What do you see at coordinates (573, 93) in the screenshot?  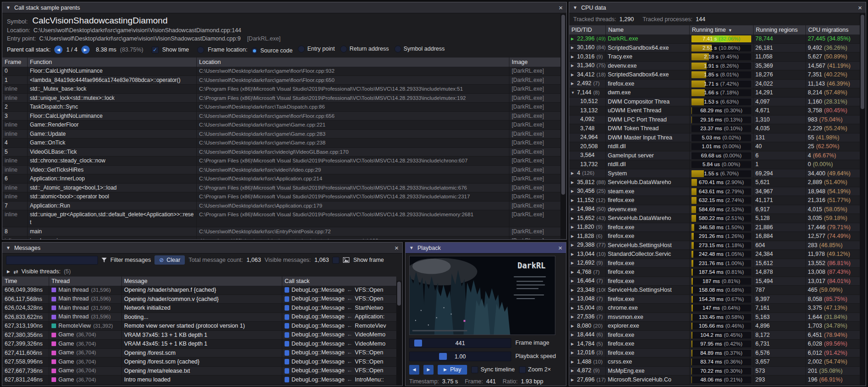 I see `expand-icon: ▼` at bounding box center [573, 93].